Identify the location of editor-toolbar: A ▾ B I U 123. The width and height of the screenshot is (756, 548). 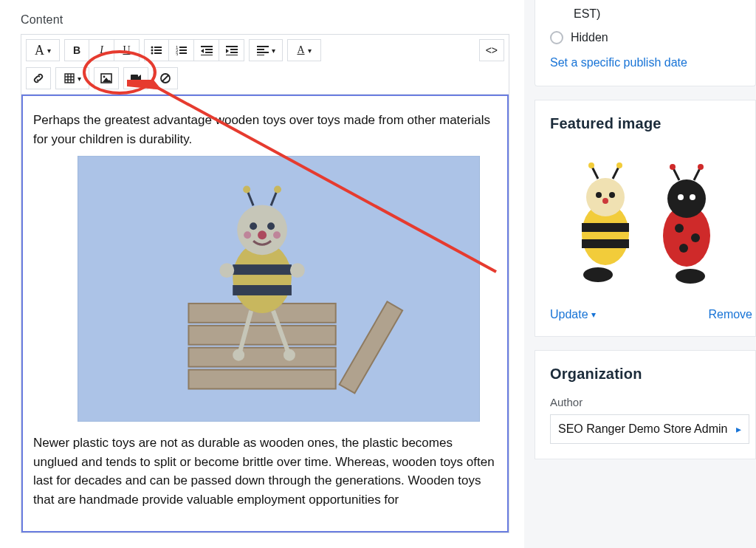
(265, 65).